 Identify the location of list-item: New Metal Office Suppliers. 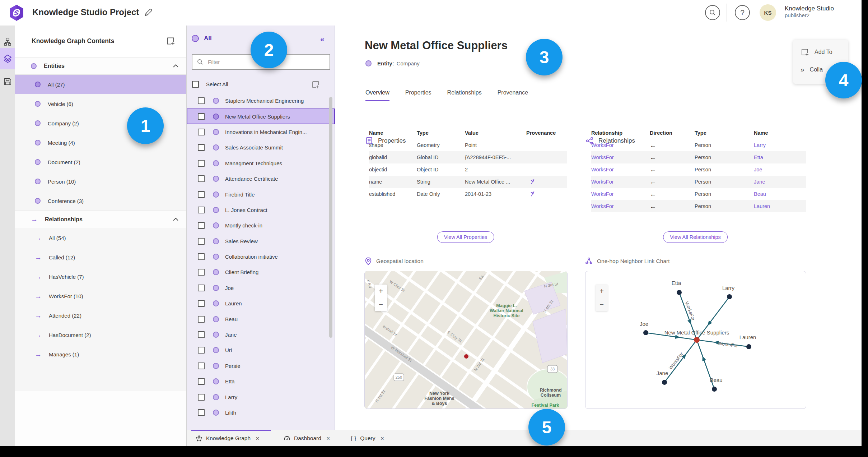
(261, 116).